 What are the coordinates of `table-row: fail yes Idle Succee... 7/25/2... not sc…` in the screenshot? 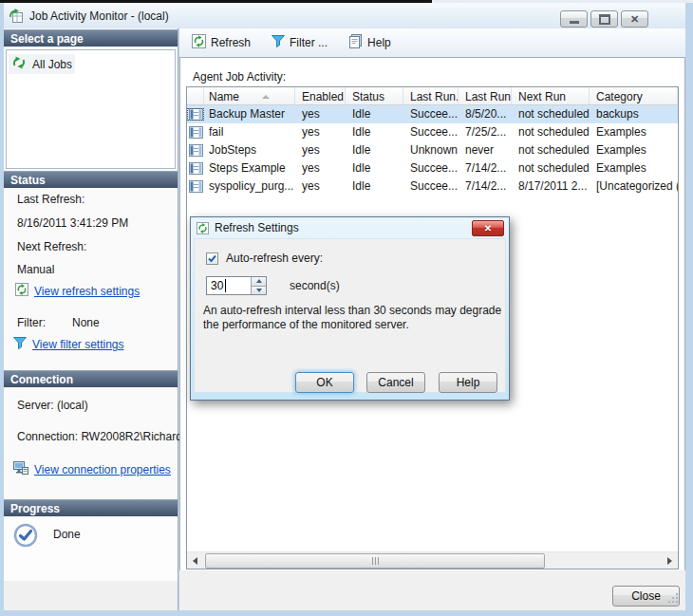 It's located at (433, 133).